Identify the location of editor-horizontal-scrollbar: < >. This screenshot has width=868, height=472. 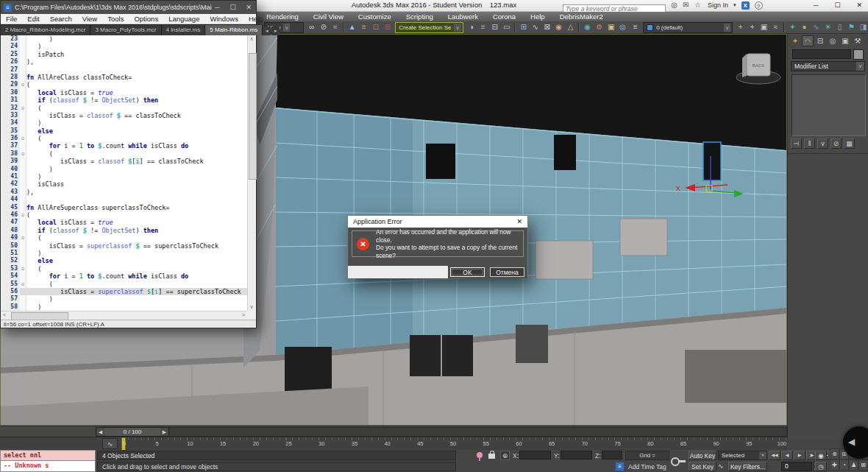
(124, 315).